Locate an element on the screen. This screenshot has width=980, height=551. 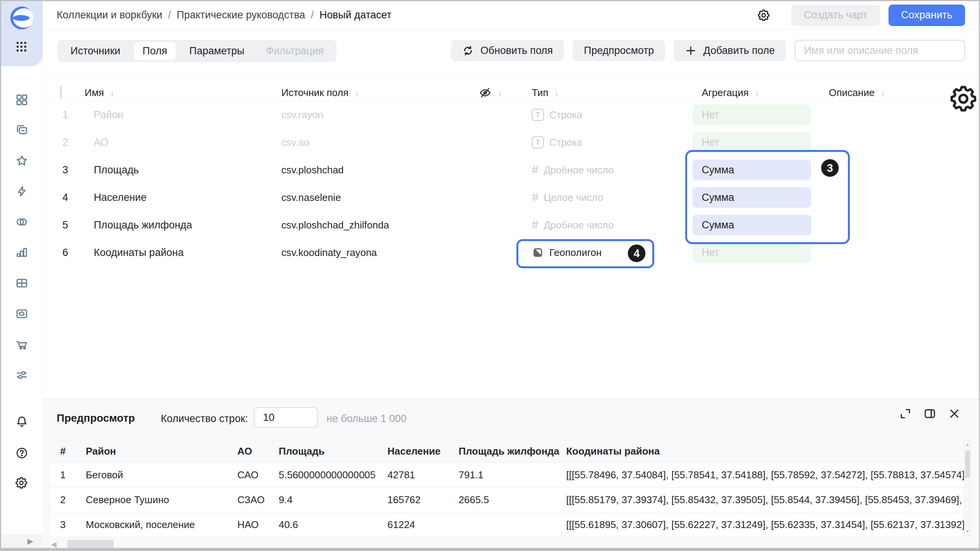
field-index: 3 is located at coordinates (72, 170).